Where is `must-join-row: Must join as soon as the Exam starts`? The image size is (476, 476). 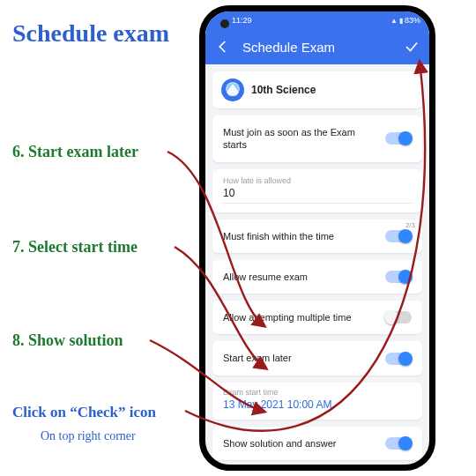
must-join-row: Must join as soon as the Exam starts is located at coordinates (317, 139).